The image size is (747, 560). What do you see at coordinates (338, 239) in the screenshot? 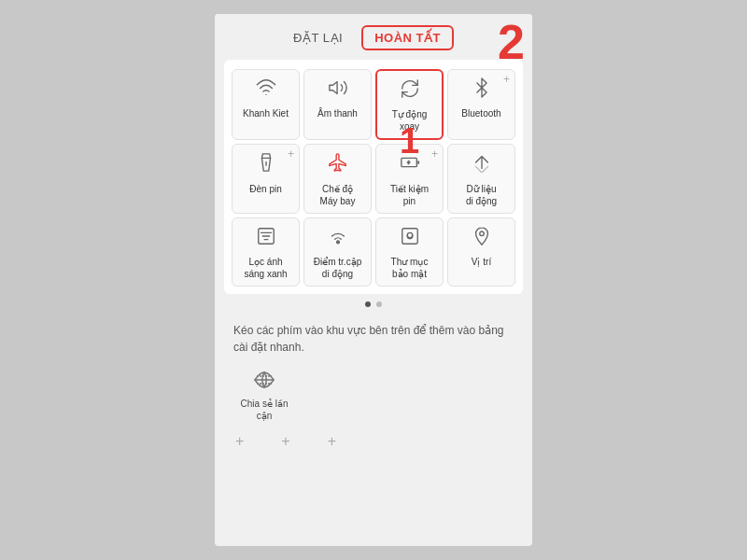
I see `hotspot-icon` at bounding box center [338, 239].